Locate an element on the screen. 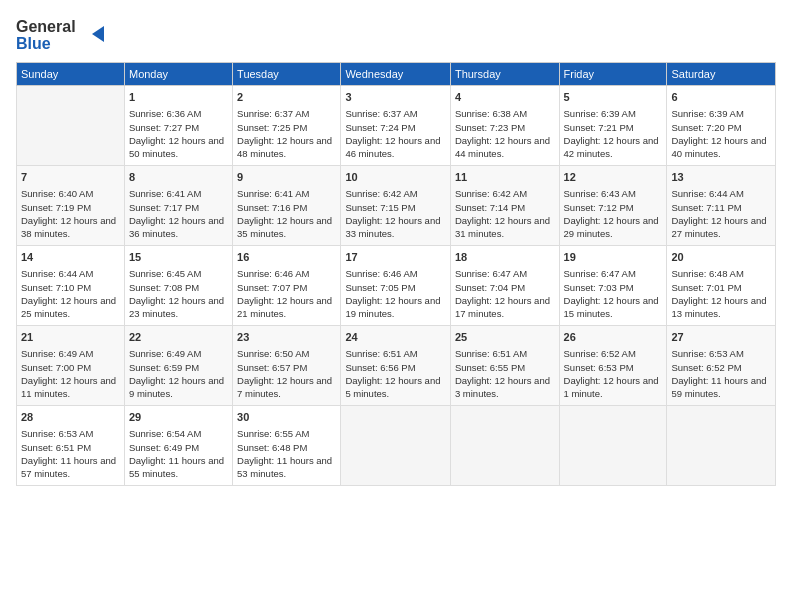 The height and width of the screenshot is (612, 792). daylight-text: Daylight: 12 hours and 11 minutes. is located at coordinates (70, 388).